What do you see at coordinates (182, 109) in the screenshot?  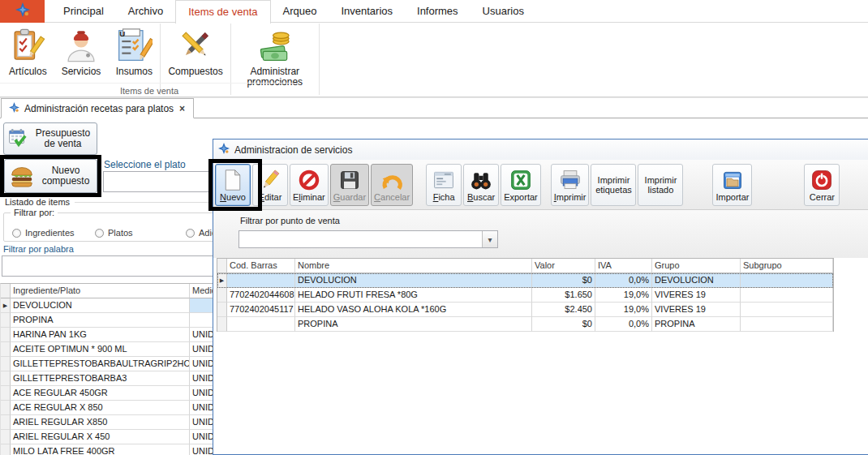 I see `close-tab-icon: ×` at bounding box center [182, 109].